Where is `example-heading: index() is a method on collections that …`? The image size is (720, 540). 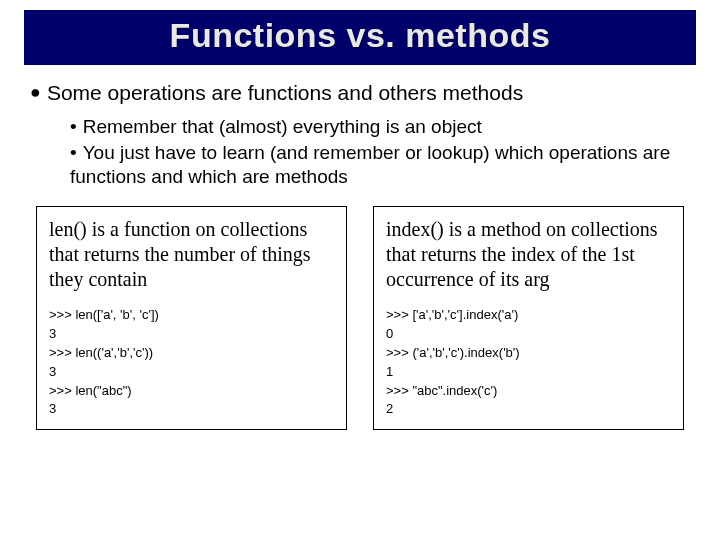 example-heading: index() is a method on collections that … is located at coordinates (528, 254).